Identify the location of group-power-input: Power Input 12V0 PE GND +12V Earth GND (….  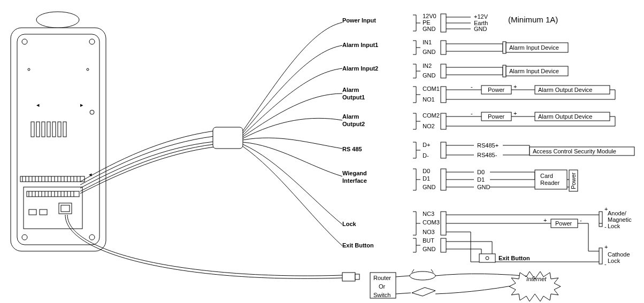
(450, 22).